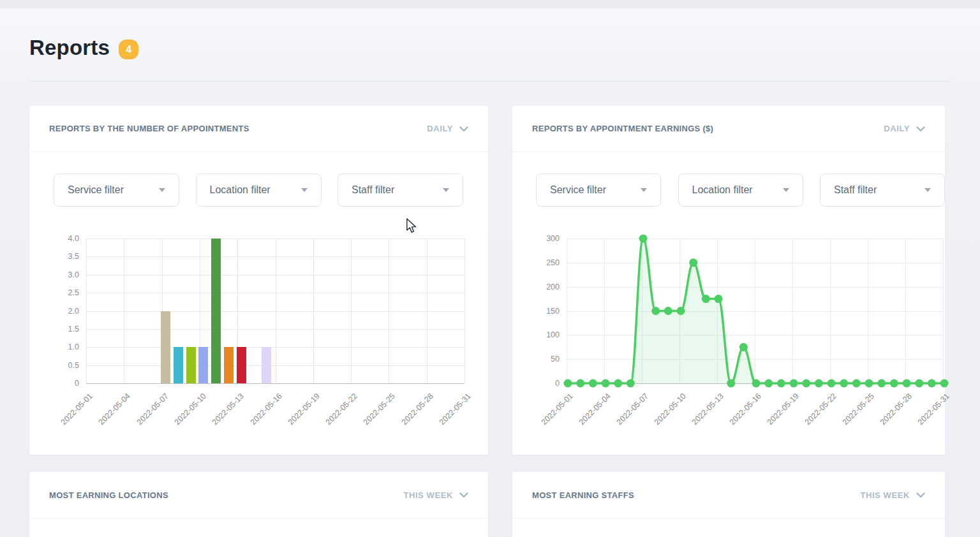 The image size is (980, 537). Describe the element at coordinates (536, 335) in the screenshot. I see `y-axis-label: 100` at that location.